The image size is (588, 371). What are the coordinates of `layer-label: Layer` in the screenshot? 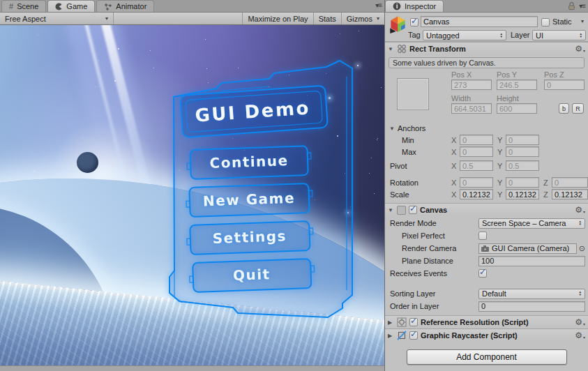 It's located at (520, 35).